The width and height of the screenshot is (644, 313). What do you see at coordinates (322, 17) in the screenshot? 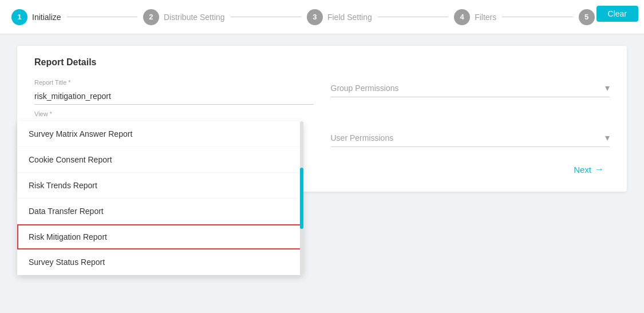
I see `stepper: 1 Initialize 2 Distribute Setting 3 Fiel…` at bounding box center [322, 17].